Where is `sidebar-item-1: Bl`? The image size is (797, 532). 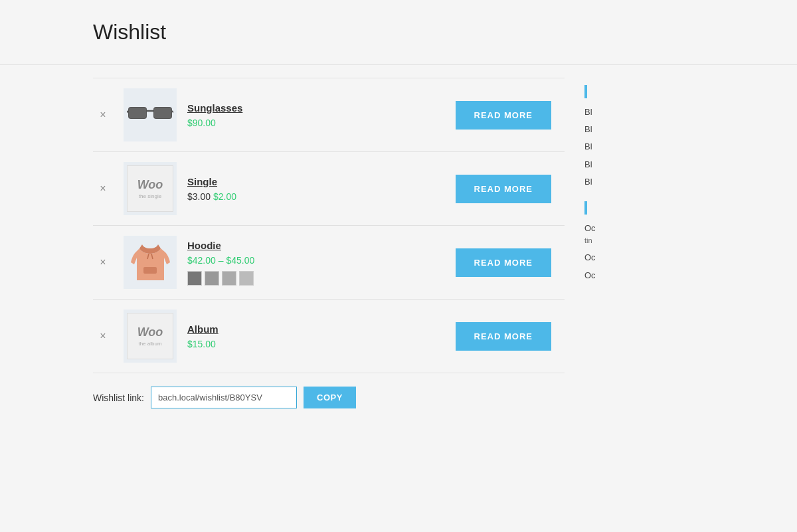
sidebar-item-1: Bl is located at coordinates (644, 112).